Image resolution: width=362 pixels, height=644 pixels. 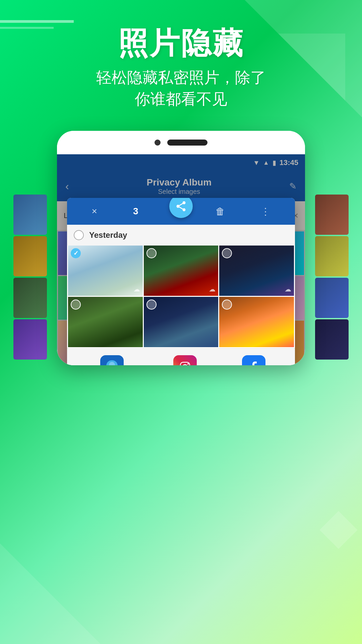 I want to click on image-cell-3: ☁, so click(x=257, y=271).